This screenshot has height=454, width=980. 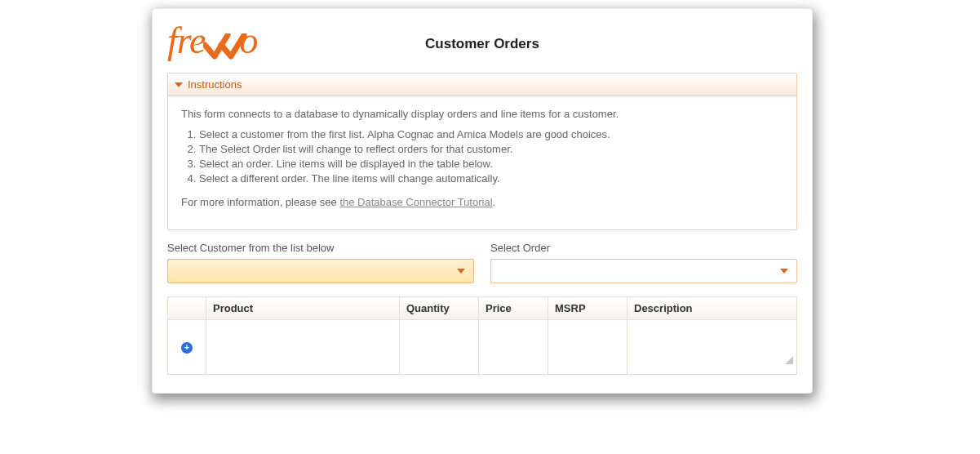 I want to click on table-header-handle, so click(x=188, y=309).